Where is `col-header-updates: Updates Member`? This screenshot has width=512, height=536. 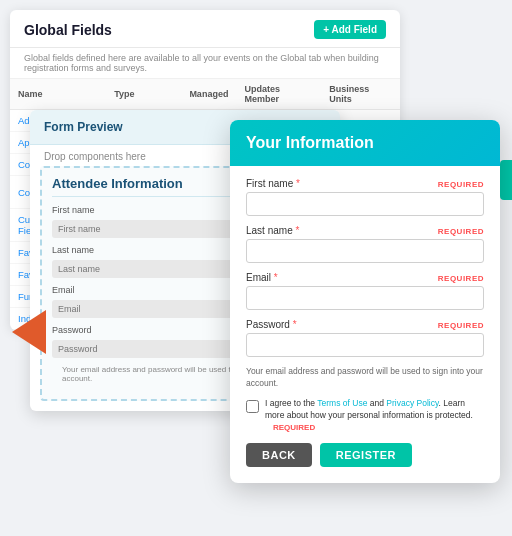
col-header-updates: Updates Member is located at coordinates (278, 94).